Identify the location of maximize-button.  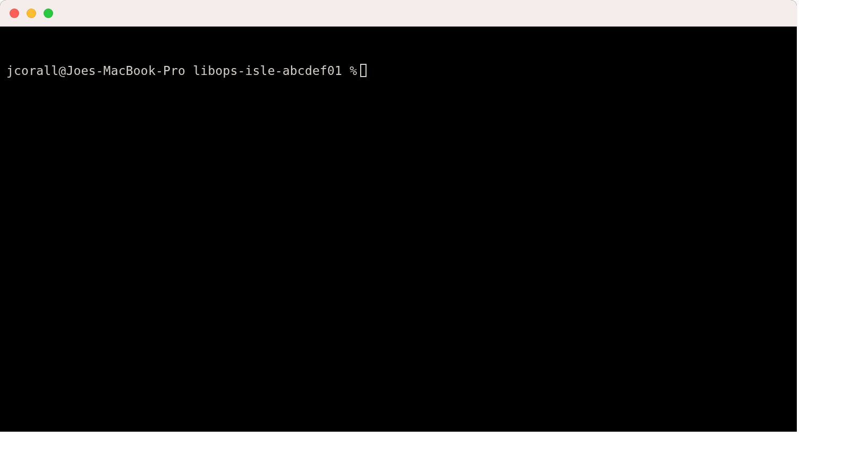
(48, 13).